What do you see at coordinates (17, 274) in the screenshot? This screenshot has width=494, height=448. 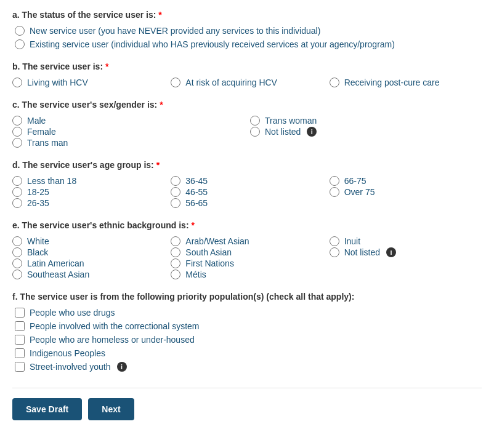 I see `southeast-asian-radio` at bounding box center [17, 274].